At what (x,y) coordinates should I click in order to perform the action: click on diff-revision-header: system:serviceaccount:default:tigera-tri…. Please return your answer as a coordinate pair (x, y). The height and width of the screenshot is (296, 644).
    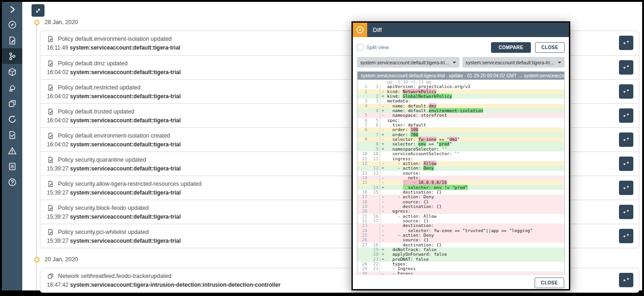
    Looking at the image, I should click on (461, 76).